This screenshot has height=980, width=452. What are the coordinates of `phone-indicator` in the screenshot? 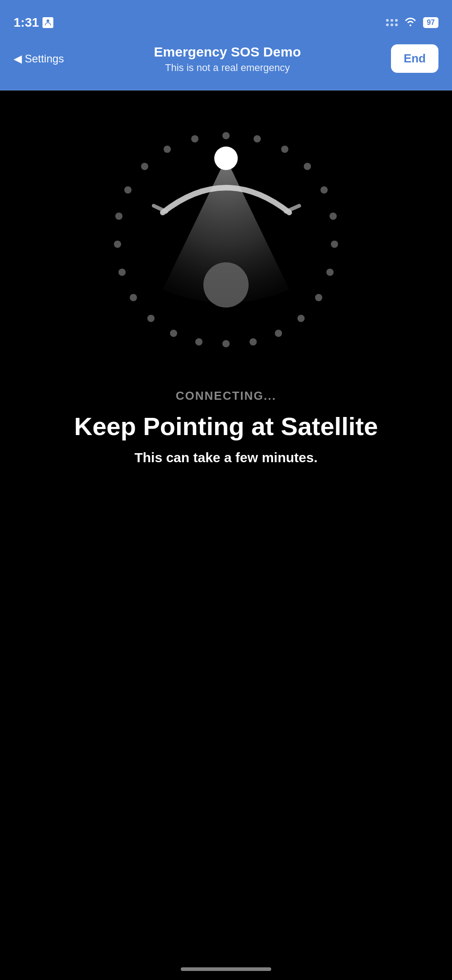 It's located at (226, 285).